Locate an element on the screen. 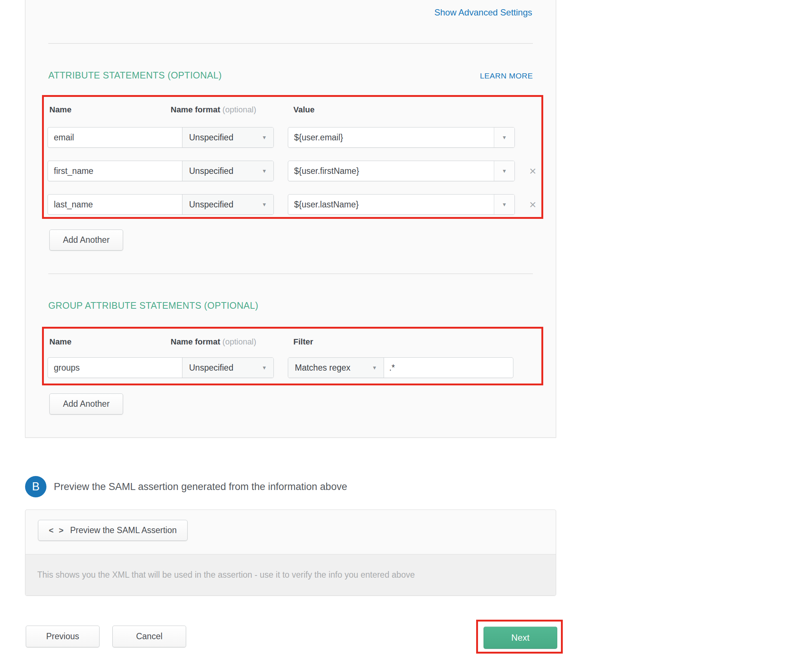  code-icon: < > is located at coordinates (57, 530).